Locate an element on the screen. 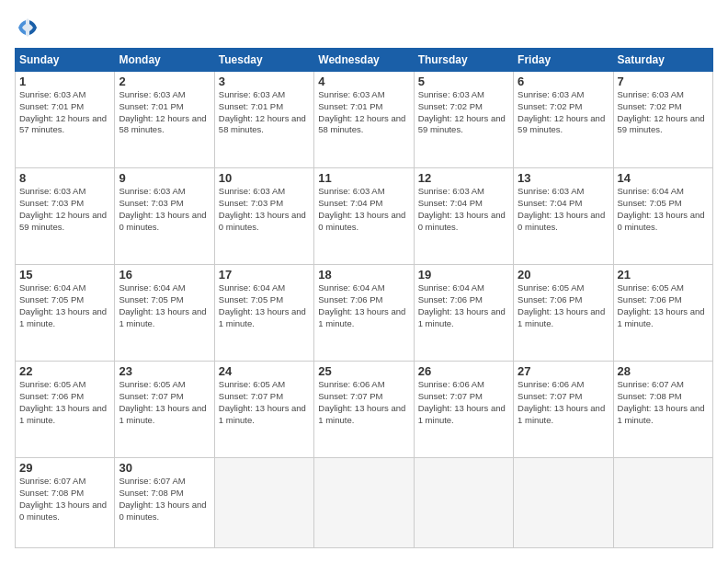 The image size is (728, 563). table-row: 7 Sunrise: 6:03 AMSunset: 7:02 PMDayligh… is located at coordinates (663, 120).